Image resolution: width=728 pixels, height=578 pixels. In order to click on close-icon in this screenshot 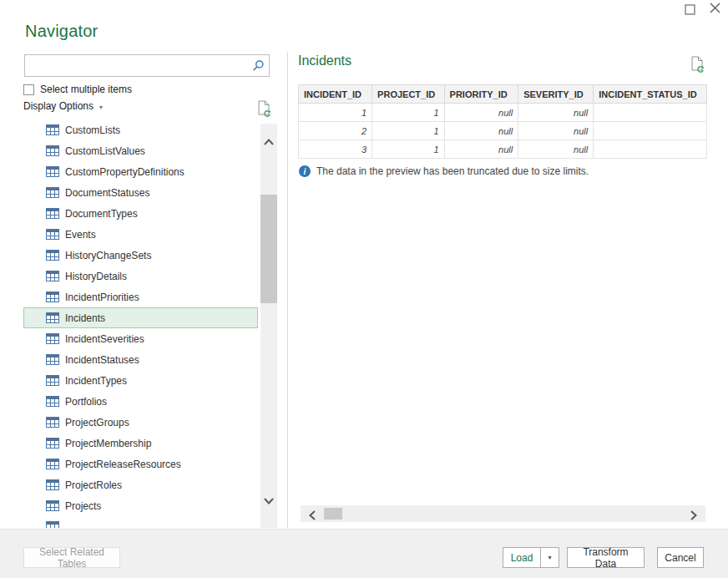, I will do `click(715, 10)`.